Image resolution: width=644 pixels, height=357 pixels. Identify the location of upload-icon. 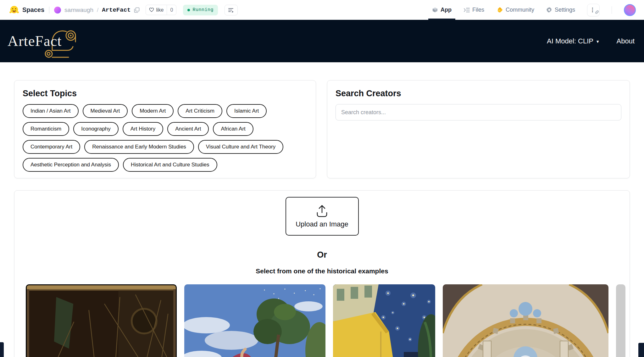
(322, 211).